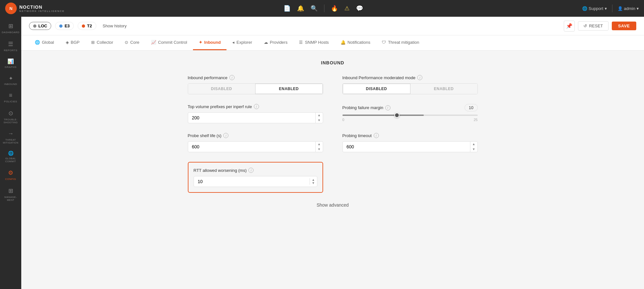 Image resolution: width=644 pixels, height=289 pixels. Describe the element at coordinates (35, 26) in the screenshot. I see `loc-dot` at that location.